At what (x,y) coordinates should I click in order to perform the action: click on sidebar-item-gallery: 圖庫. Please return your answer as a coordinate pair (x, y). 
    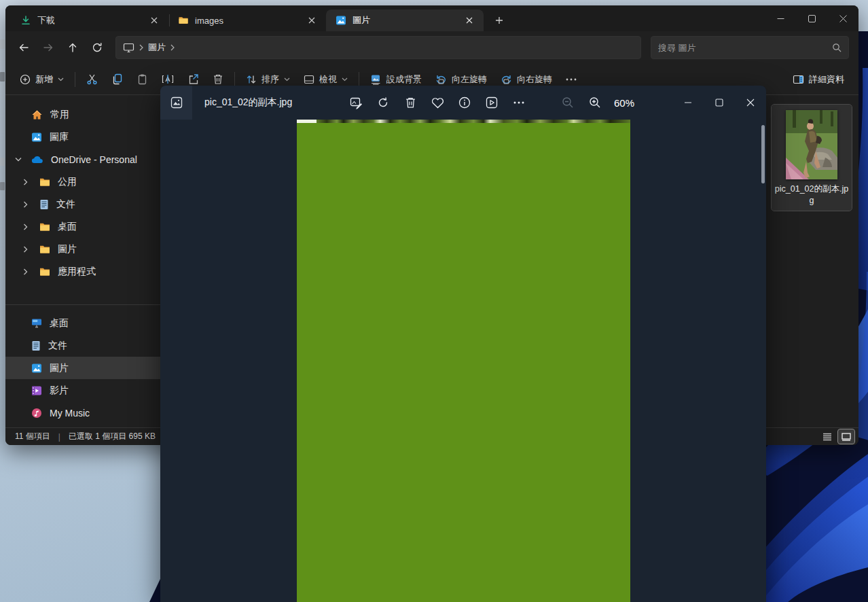
    Looking at the image, I should click on (83, 137).